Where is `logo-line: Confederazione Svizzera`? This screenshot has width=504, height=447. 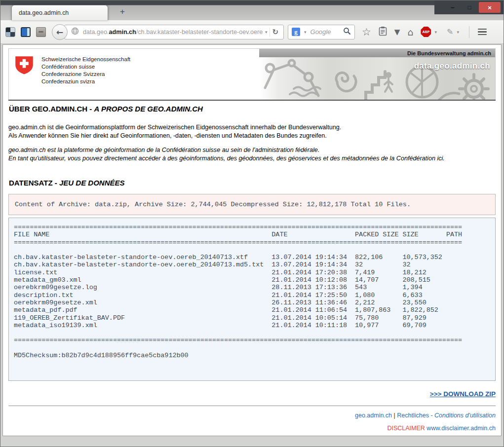
logo-line: Confederazione Svizzera is located at coordinates (86, 74).